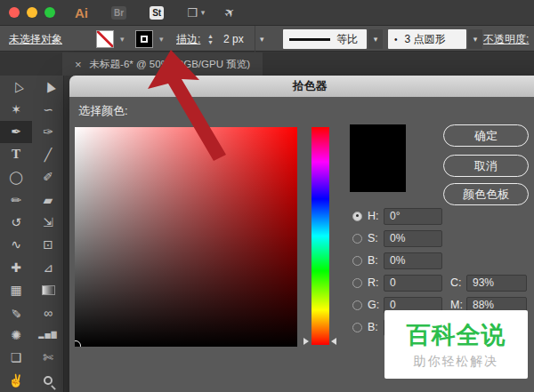 This screenshot has height=392, width=534. Describe the element at coordinates (48, 357) in the screenshot. I see `slice-tool-icon: ✄` at that location.